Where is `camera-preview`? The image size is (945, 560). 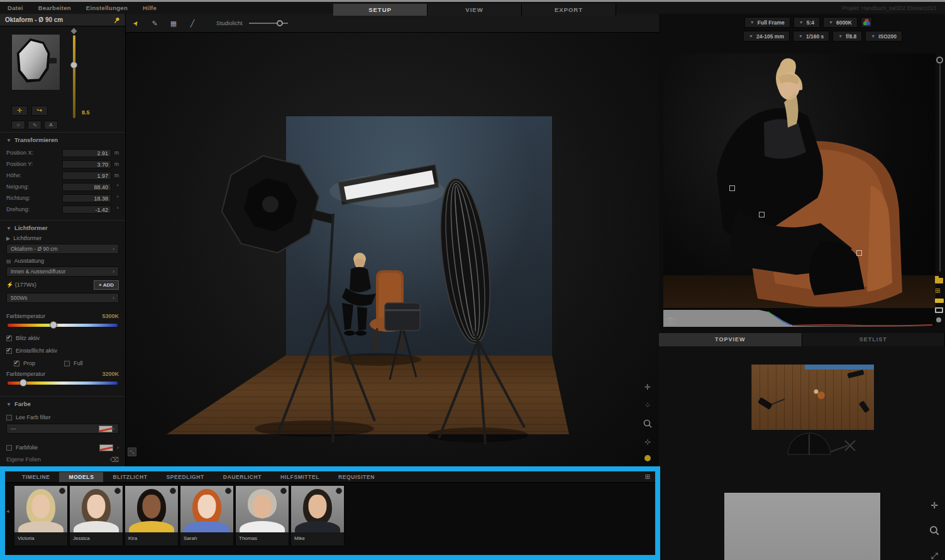 camera-preview is located at coordinates (800, 190).